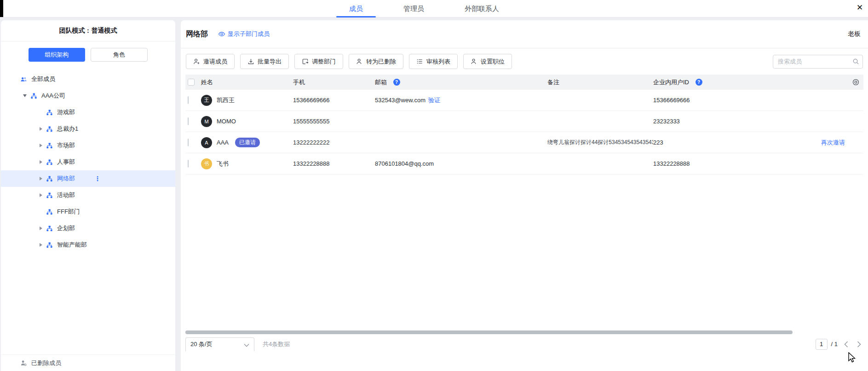 The image size is (868, 371). I want to click on search-input, so click(818, 62).